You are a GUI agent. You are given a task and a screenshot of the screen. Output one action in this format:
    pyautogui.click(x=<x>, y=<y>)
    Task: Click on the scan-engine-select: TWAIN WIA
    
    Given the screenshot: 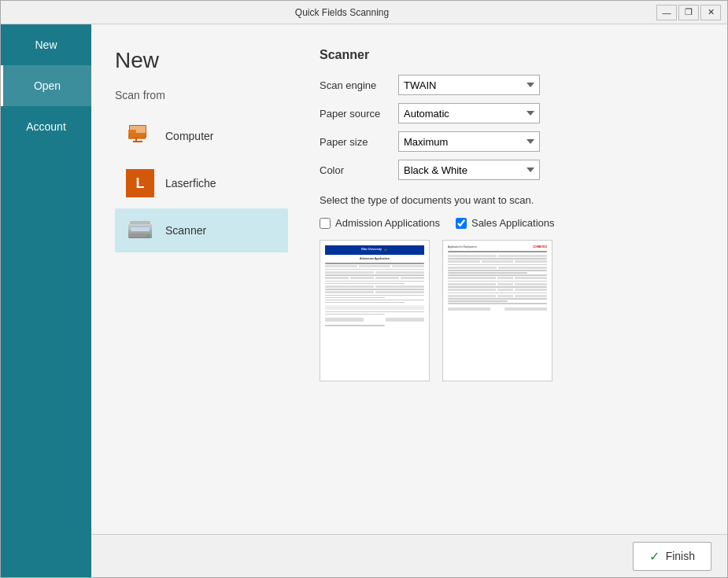 What is the action you would take?
    pyautogui.click(x=469, y=85)
    